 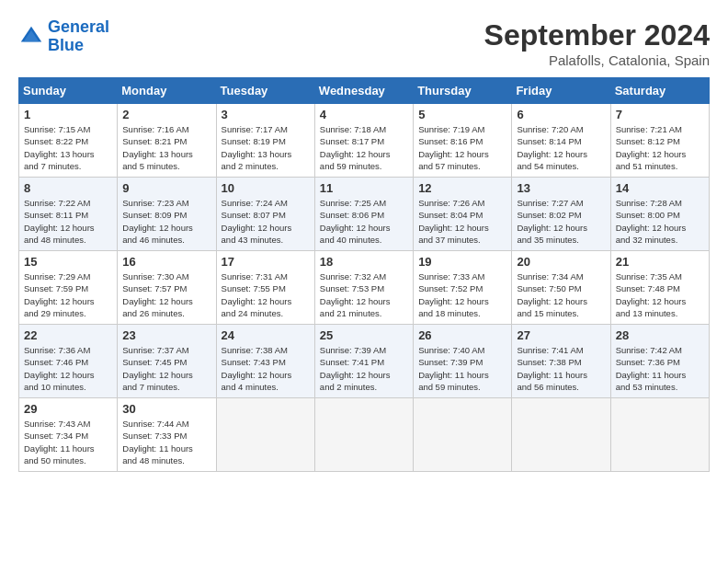 I want to click on day-number: 30, so click(x=166, y=408).